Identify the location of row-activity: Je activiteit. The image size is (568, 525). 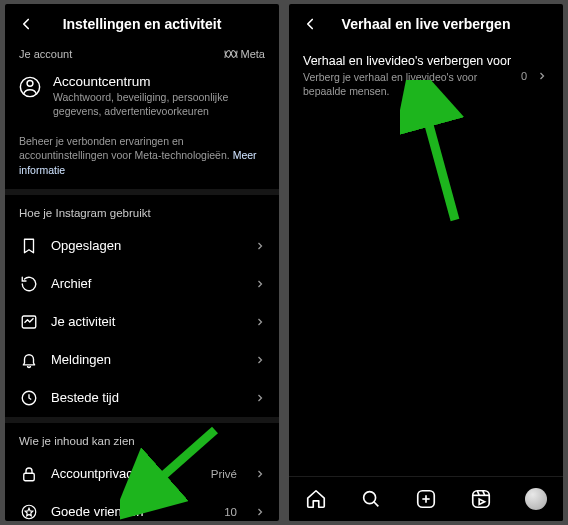
(142, 322).